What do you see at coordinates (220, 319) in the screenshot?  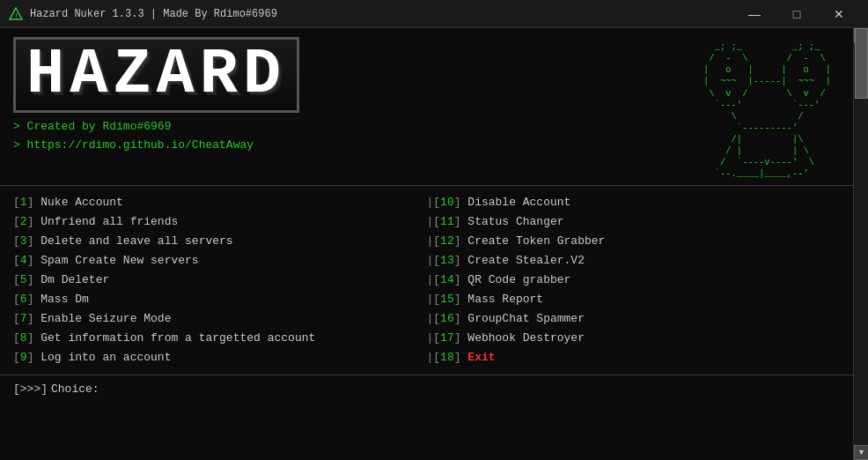 I see `menu-item-7: [7] Enable Seizure Mode` at bounding box center [220, 319].